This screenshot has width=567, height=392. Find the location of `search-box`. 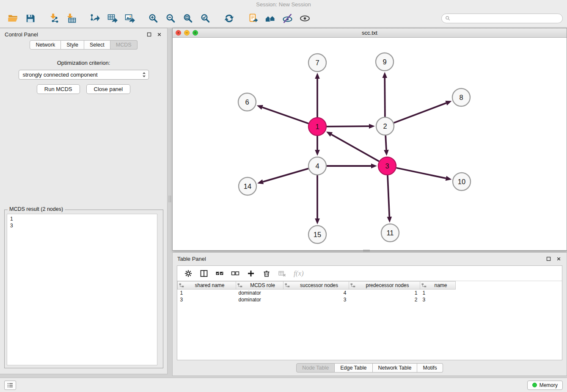

search-box is located at coordinates (502, 19).